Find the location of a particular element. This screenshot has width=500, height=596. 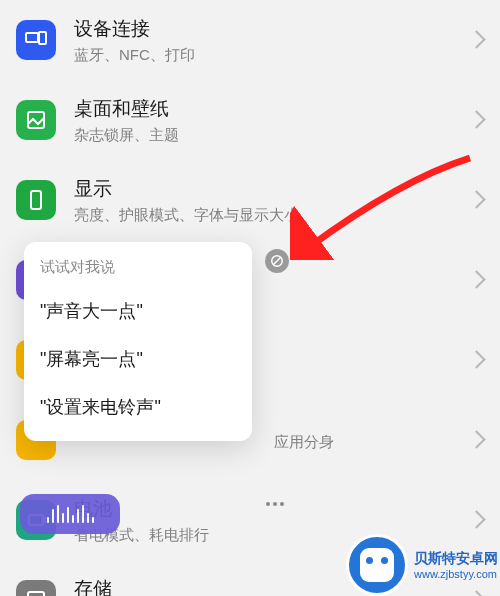

popup-header: 试试对我说 is located at coordinates (138, 272).